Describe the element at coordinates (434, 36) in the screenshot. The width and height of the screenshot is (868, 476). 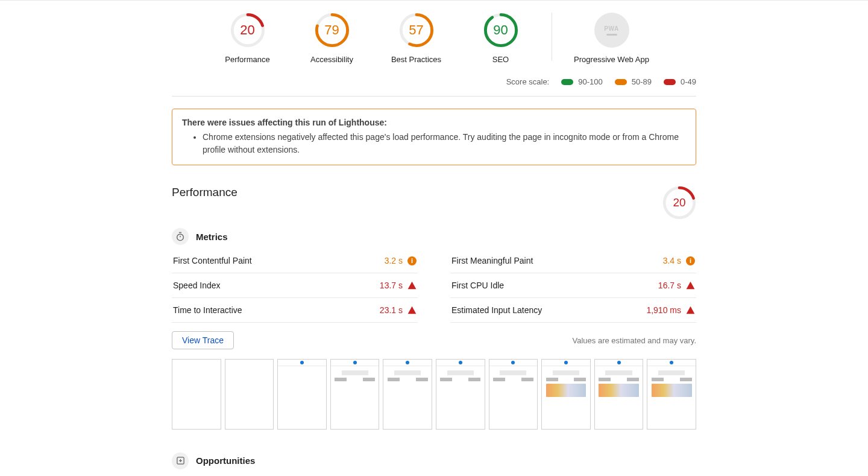
I see `score-header: 20Performance79Accessibility57Best Pract…` at that location.